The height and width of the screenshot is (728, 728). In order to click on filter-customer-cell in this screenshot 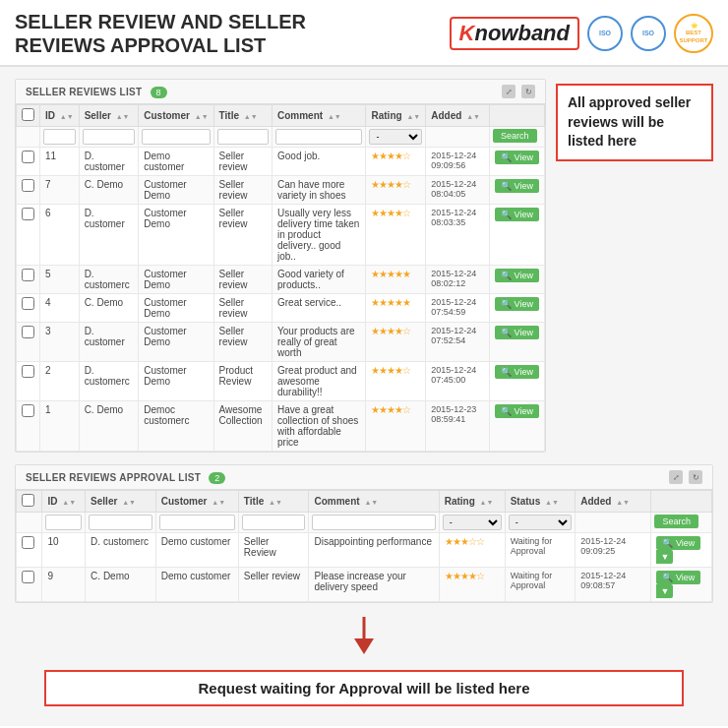, I will do `click(176, 138)`.